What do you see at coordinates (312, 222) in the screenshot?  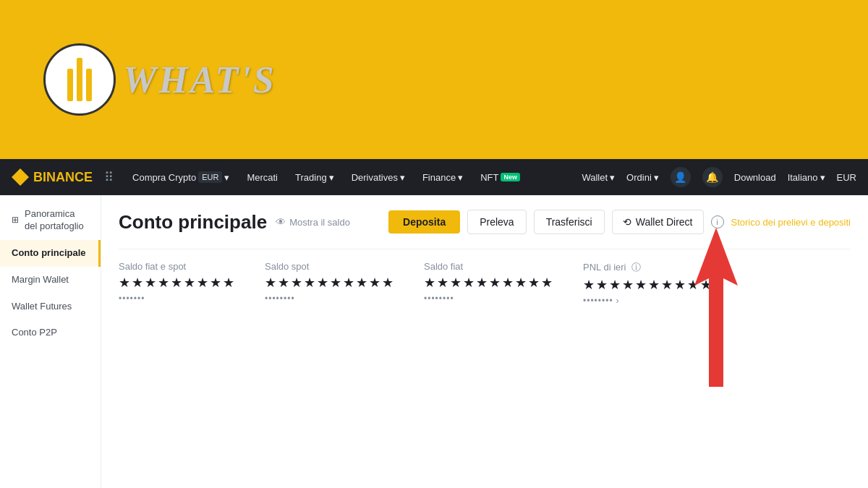 I see `show-balance-toggle: 👁 Mostra il saldo` at bounding box center [312, 222].